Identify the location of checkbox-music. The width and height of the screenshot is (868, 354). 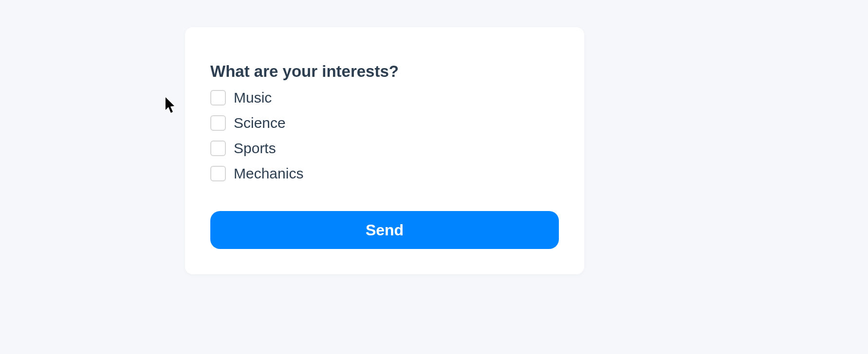
(218, 98).